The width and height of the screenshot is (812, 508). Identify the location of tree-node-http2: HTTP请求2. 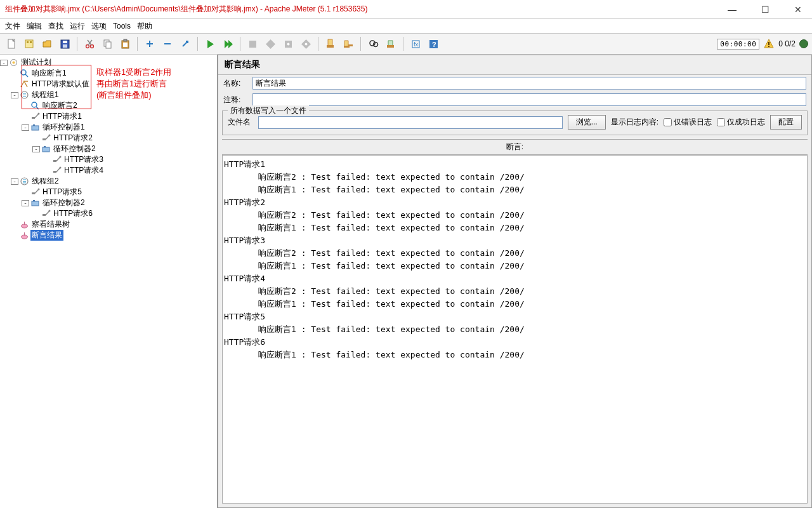
(108, 138).